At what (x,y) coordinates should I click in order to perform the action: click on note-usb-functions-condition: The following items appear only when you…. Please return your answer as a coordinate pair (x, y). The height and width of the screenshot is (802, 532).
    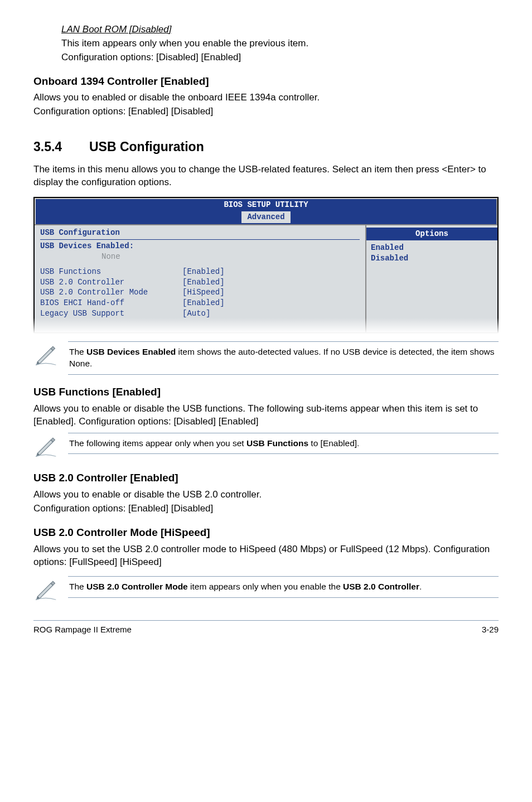
    Looking at the image, I should click on (266, 447).